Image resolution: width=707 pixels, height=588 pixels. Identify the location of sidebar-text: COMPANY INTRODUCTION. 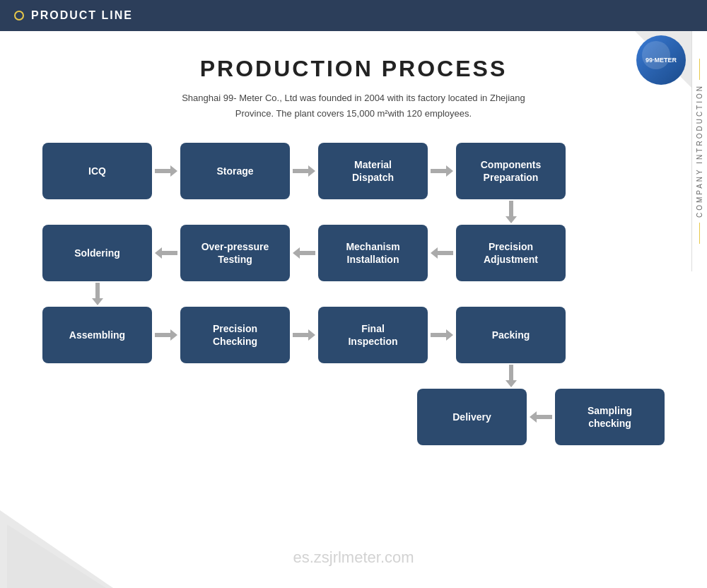
(700, 151).